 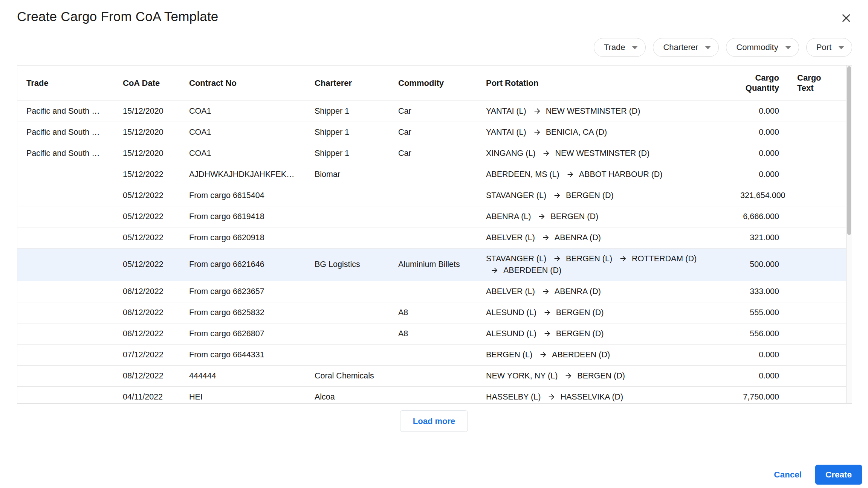 What do you see at coordinates (243, 174) in the screenshot?
I see `cell-contract-no: AJDHWKAJHDKJAHKFEK…` at bounding box center [243, 174].